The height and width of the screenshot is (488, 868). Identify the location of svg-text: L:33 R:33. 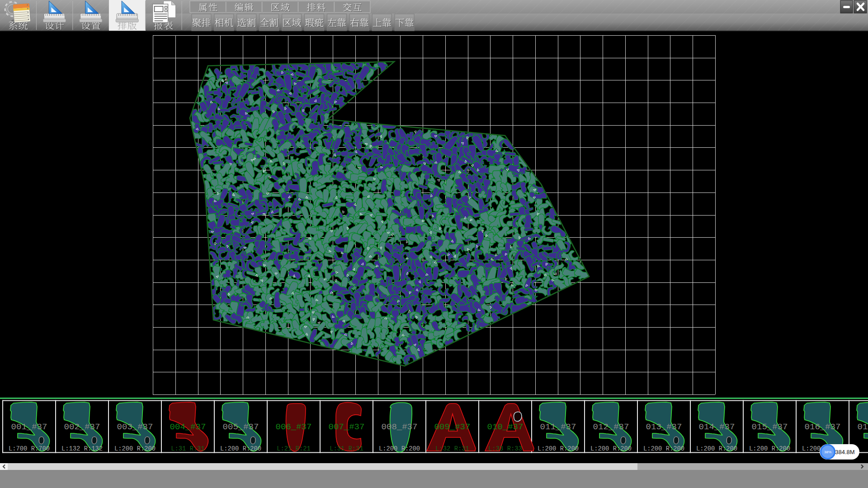
(505, 449).